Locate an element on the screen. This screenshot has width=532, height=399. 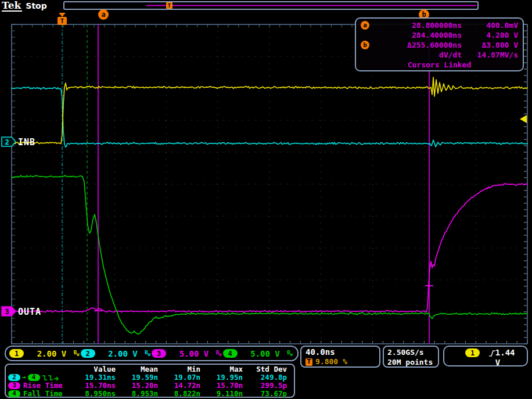
measurement-value: 9.110n is located at coordinates (222, 394).